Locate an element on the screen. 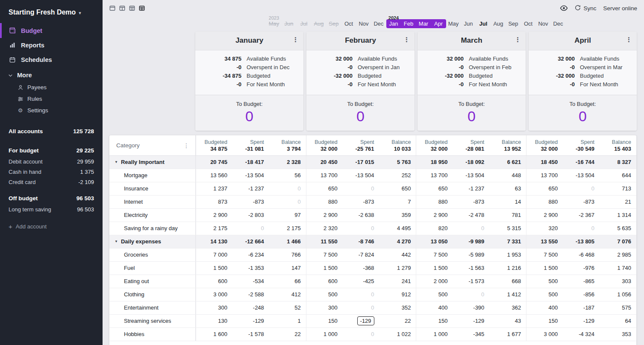  sidebar-item-credit-card: Credit card -2 109 is located at coordinates (51, 182).